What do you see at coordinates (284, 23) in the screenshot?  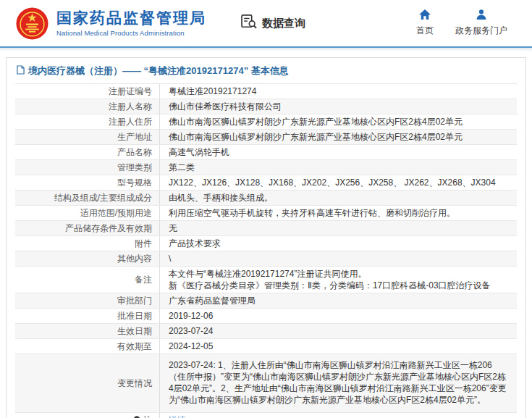 I see `data-query-label: 数据查询` at bounding box center [284, 23].